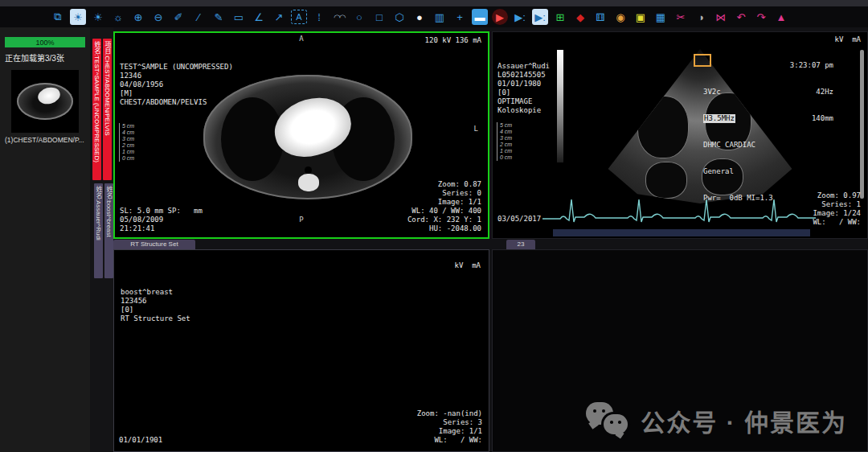  What do you see at coordinates (78, 17) in the screenshot?
I see `window-level-icon: ☀` at bounding box center [78, 17].